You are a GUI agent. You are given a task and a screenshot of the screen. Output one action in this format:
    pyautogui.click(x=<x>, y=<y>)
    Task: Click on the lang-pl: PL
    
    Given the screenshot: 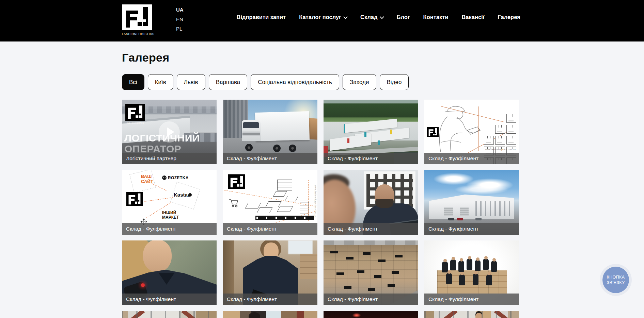 What is the action you would take?
    pyautogui.click(x=180, y=29)
    